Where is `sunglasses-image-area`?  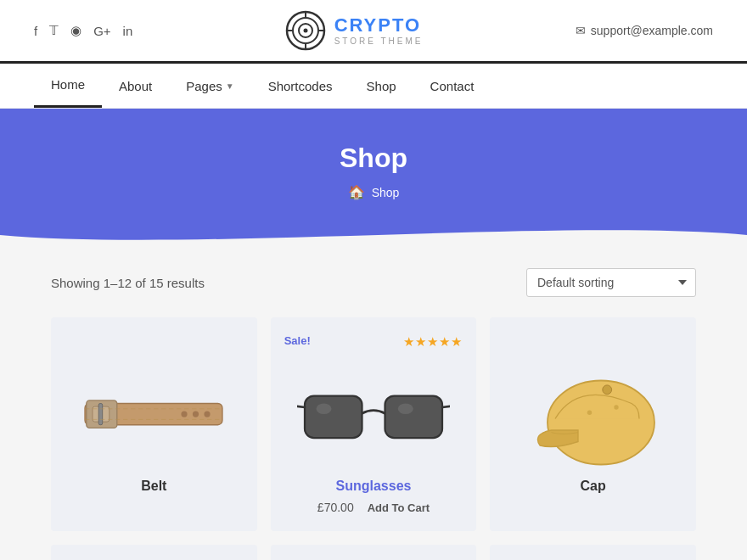 sunglasses-image-area is located at coordinates (374, 415).